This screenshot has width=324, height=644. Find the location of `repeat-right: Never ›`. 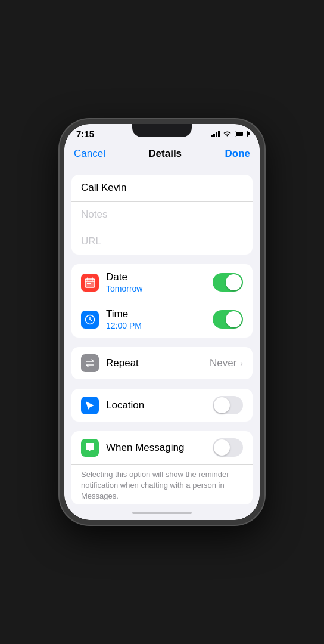

repeat-right: Never › is located at coordinates (226, 363).